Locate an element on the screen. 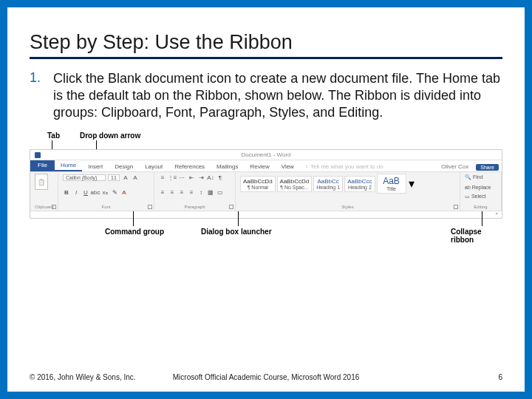  tab-mailings: Mailings is located at coordinates (228, 167).